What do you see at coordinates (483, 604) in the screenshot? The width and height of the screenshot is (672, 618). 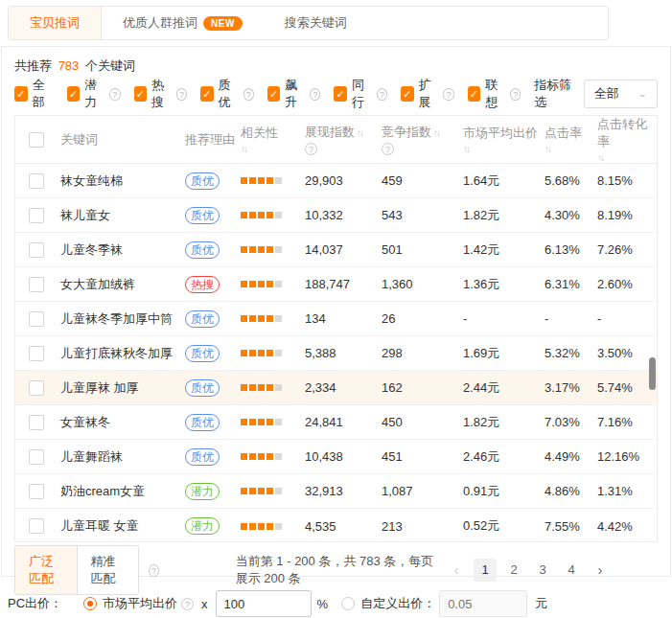 I see `custom-price-input` at bounding box center [483, 604].